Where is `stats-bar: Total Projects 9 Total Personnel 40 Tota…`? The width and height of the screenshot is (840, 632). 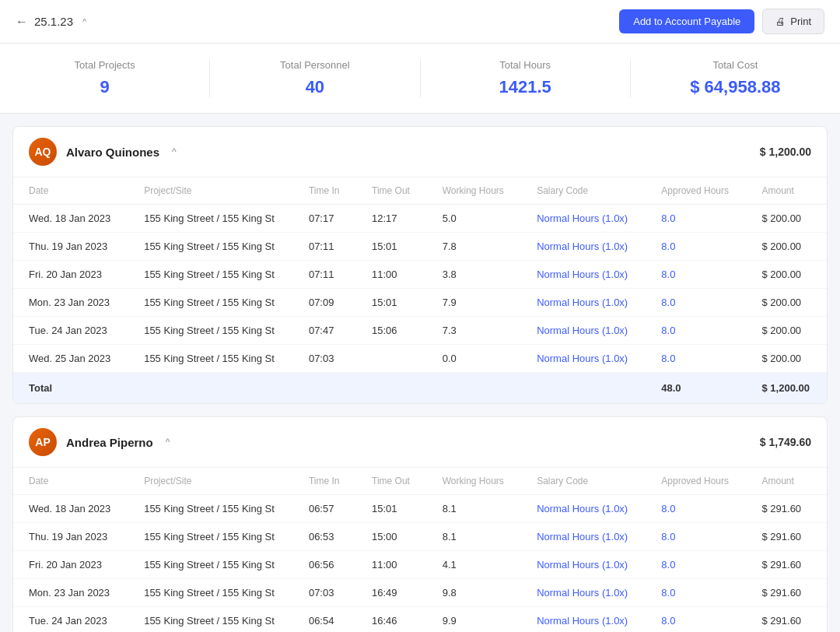
stats-bar: Total Projects 9 Total Personnel 40 Tota… is located at coordinates (420, 79).